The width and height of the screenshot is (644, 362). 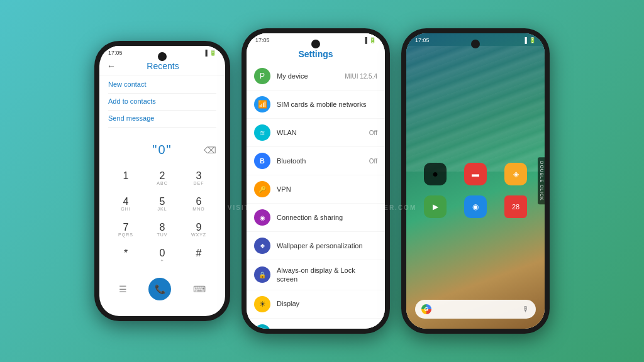 I want to click on menu-icon: ☰, so click(x=123, y=289).